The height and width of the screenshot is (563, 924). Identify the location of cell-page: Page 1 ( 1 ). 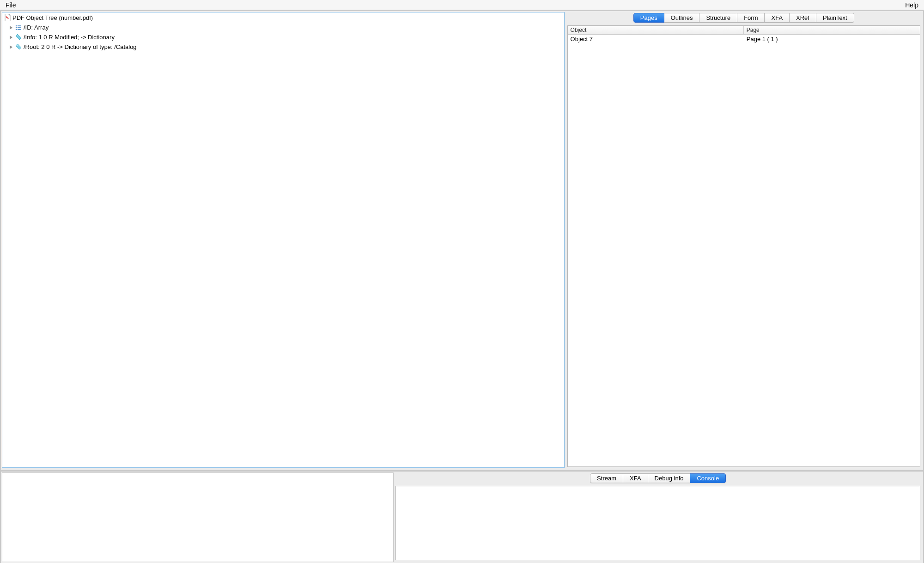
(832, 39).